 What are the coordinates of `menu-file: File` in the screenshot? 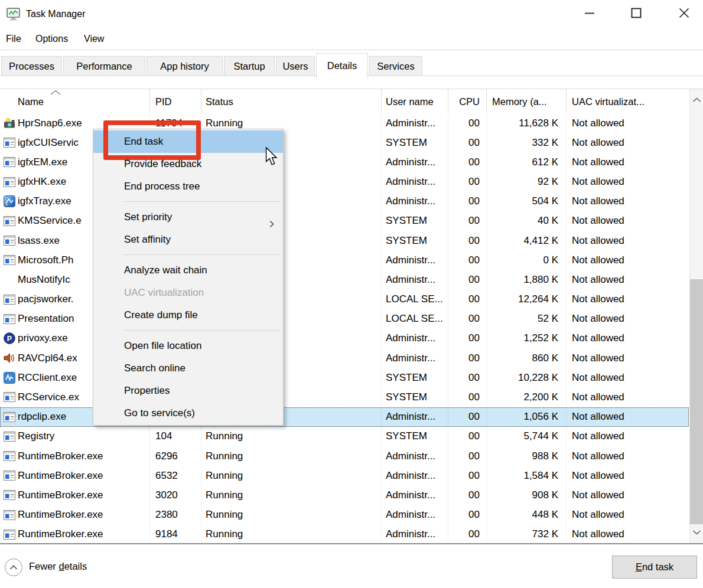 It's located at (14, 39).